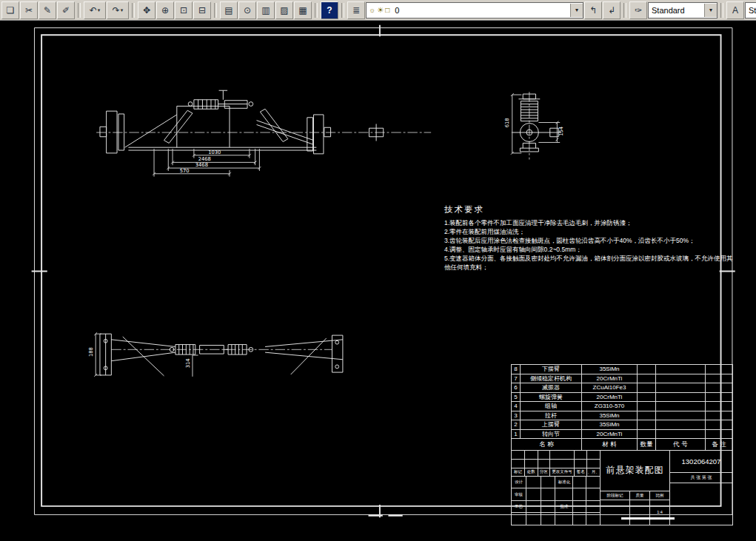 This screenshot has height=541, width=756. I want to click on part-no: 6, so click(516, 388).